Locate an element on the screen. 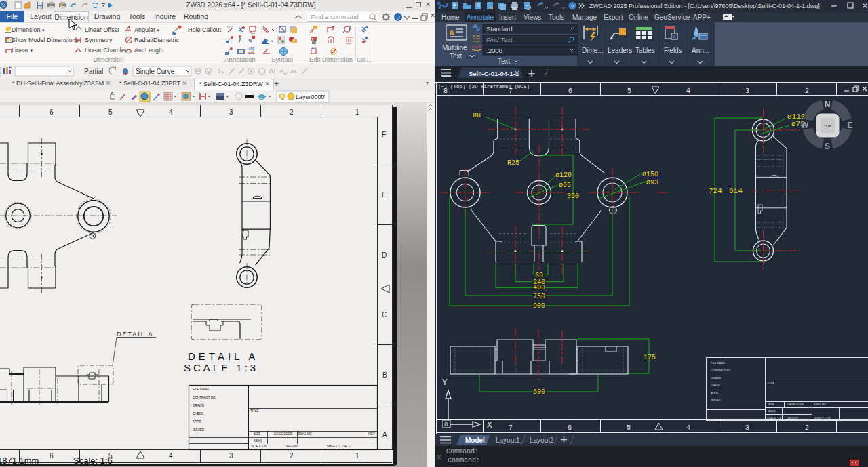 This screenshot has height=467, width=868. svg-text: T is located at coordinates (312, 39).